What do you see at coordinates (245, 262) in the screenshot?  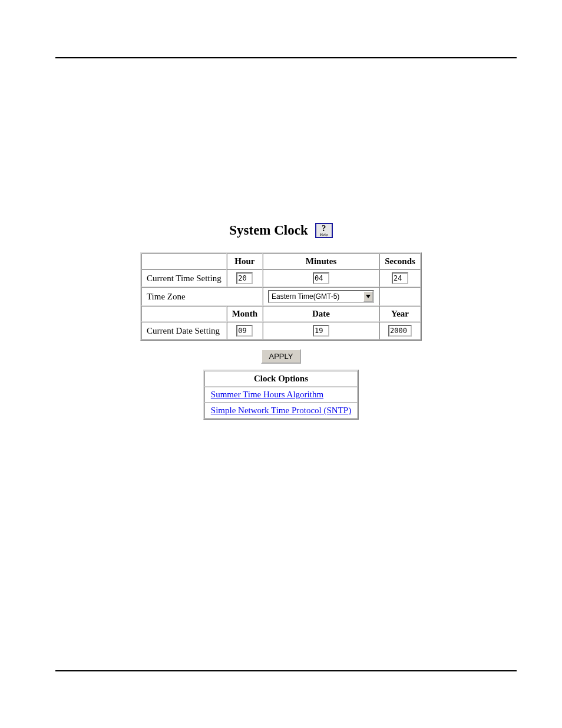 I see `hour-header: Hour` at bounding box center [245, 262].